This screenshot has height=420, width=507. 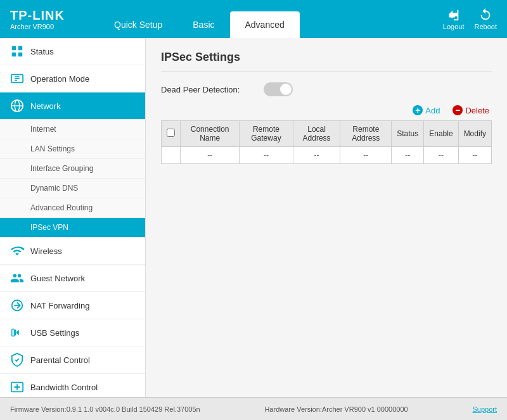 I want to click on row-checkbox-cell, so click(x=171, y=156).